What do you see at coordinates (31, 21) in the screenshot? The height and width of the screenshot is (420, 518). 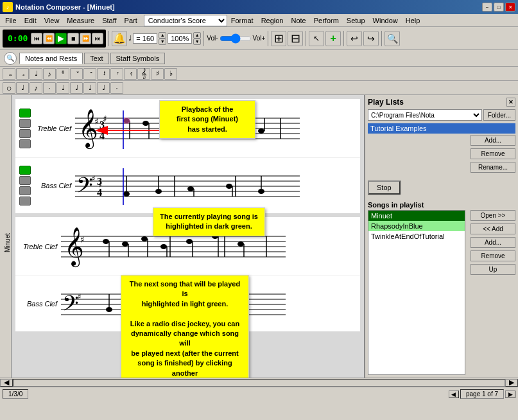 I see `menu-edit: Edit` at bounding box center [31, 21].